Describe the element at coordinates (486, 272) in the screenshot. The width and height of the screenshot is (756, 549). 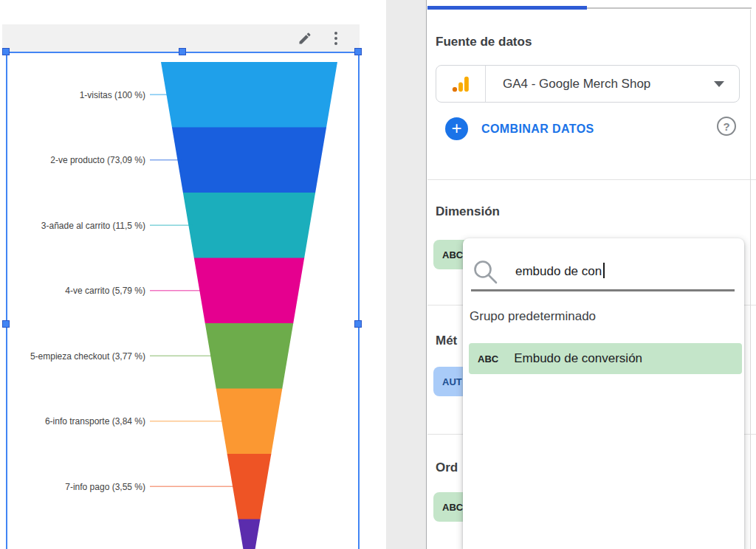
I see `search-icon` at that location.